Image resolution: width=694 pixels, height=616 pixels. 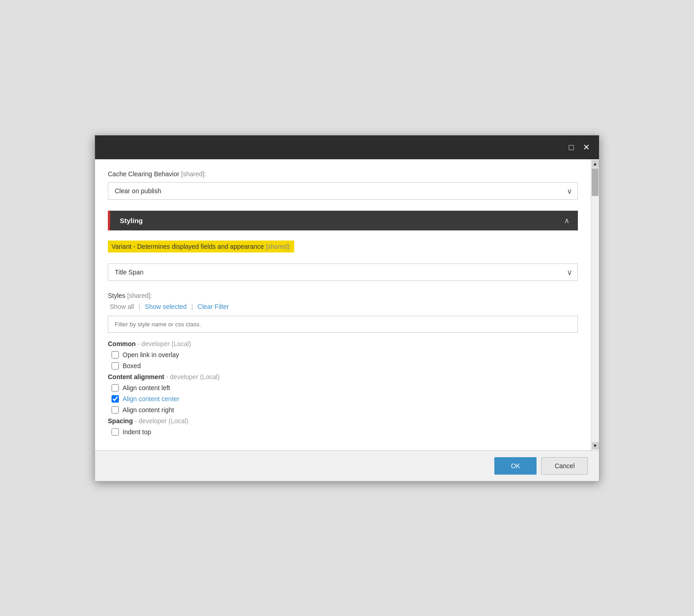 What do you see at coordinates (146, 388) in the screenshot?
I see `checkbox-align-left-label: Align content left` at bounding box center [146, 388].